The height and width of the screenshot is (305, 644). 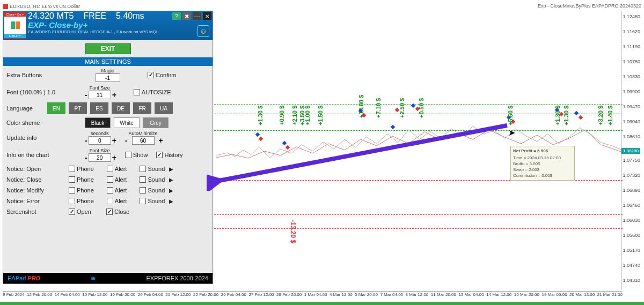 I want to click on label-font-size: Font Size, so click(x=100, y=88).